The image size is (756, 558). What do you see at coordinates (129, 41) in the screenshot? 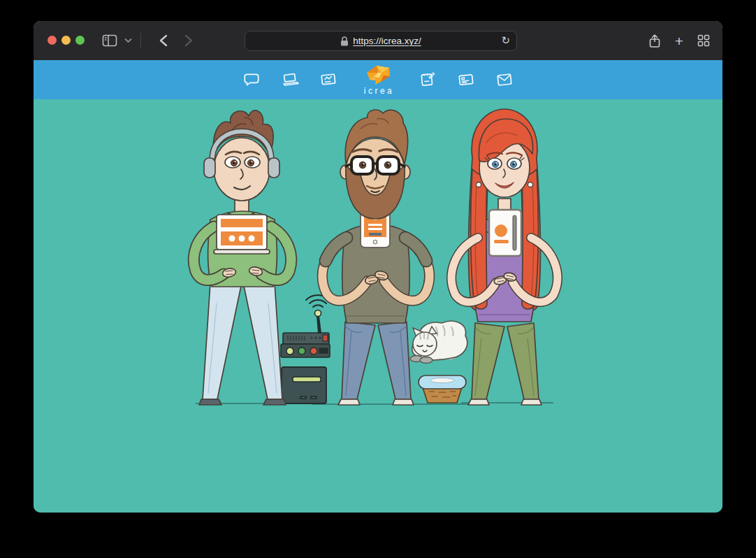
I see `sidebar-dropdown-icon` at bounding box center [129, 41].